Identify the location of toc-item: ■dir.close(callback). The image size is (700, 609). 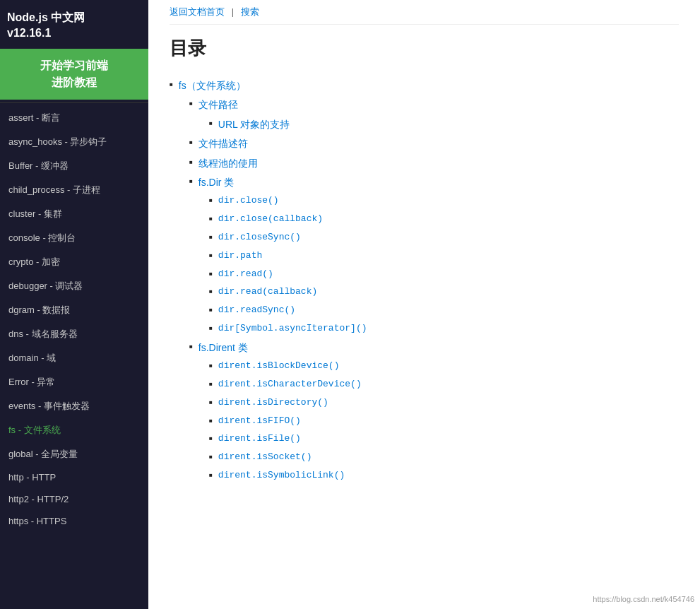
(424, 219).